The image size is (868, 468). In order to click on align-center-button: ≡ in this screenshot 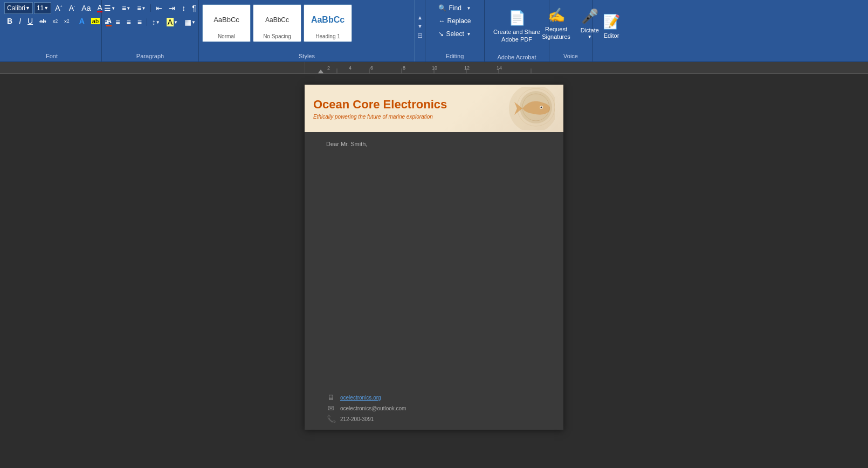, I will do `click(118, 22)`.